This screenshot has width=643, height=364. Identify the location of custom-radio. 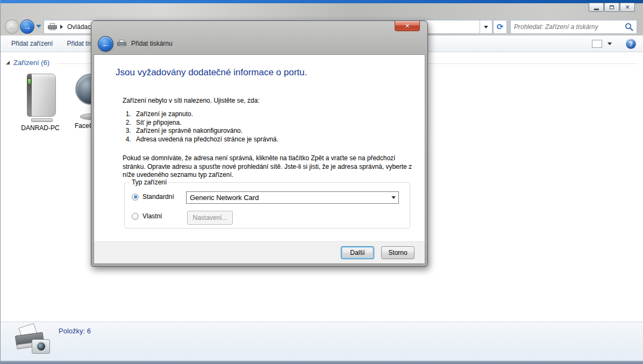
(135, 216).